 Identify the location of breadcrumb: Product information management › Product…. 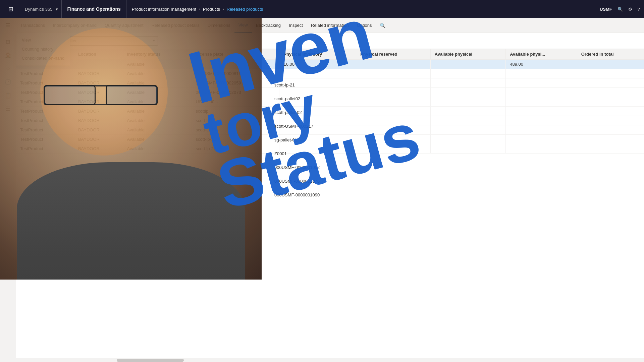
(363, 9).